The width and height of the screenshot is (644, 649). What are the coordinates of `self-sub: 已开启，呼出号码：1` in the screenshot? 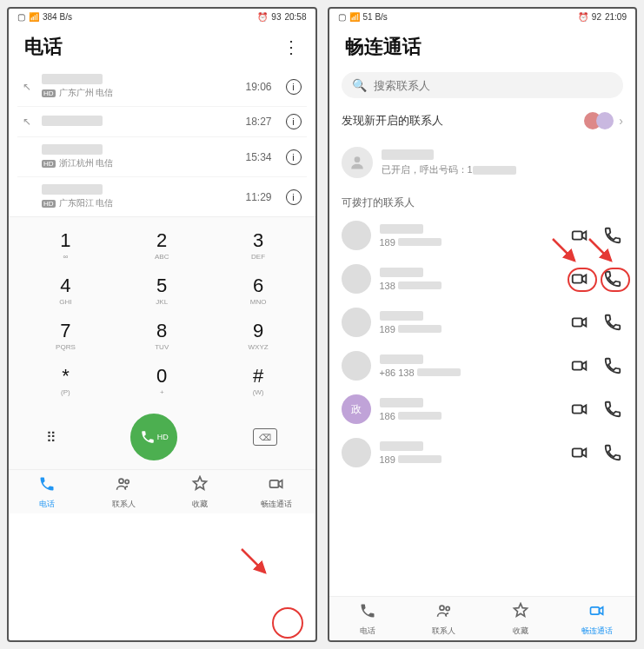 It's located at (428, 169).